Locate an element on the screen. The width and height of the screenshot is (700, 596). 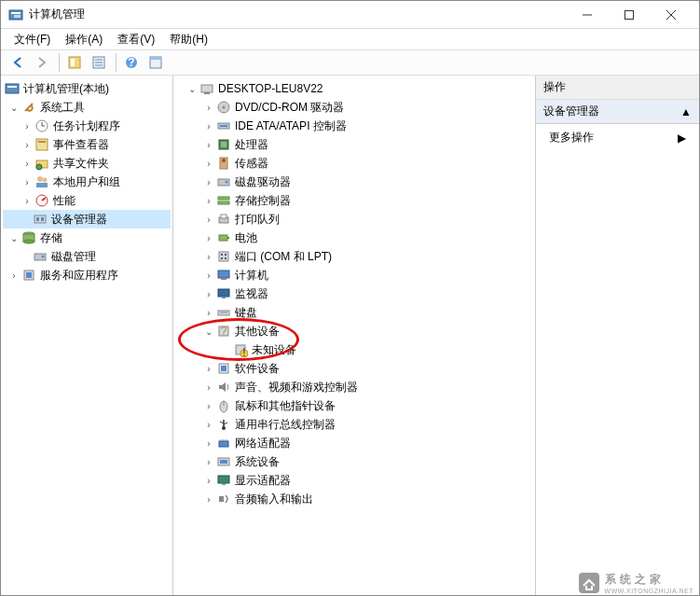
device-monitor-category: ›监视器 is located at coordinates (354, 294).